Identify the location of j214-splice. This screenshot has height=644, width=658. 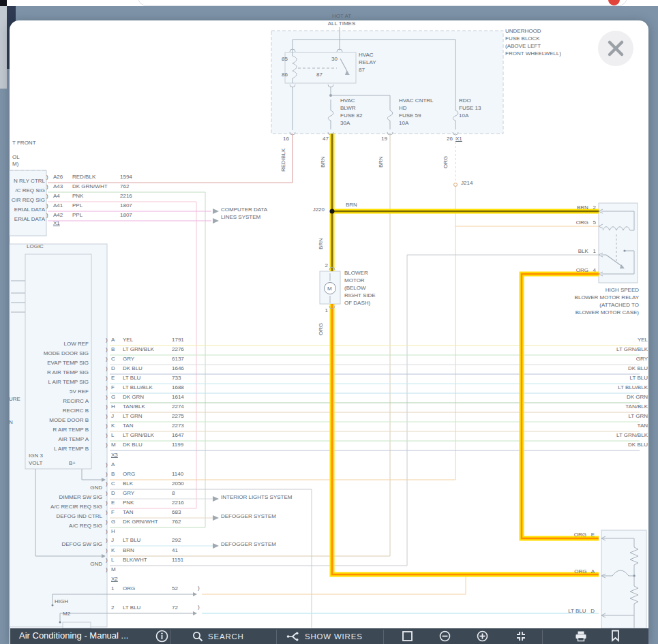
(455, 185).